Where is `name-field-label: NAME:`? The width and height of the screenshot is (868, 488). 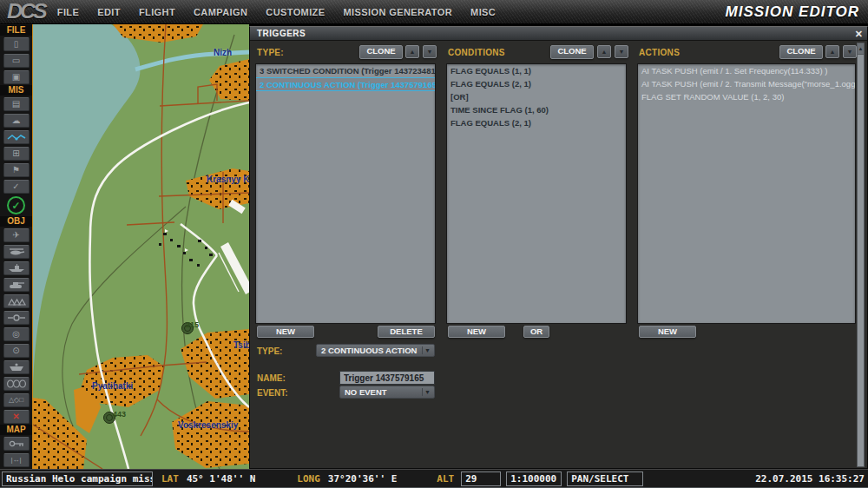 name-field-label: NAME: is located at coordinates (271, 379).